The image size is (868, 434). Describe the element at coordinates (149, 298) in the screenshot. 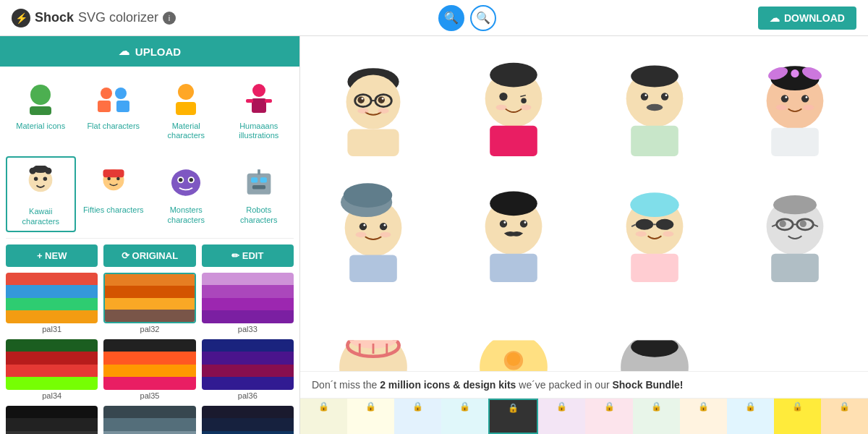

I see `palette-swatch-pal32` at that location.